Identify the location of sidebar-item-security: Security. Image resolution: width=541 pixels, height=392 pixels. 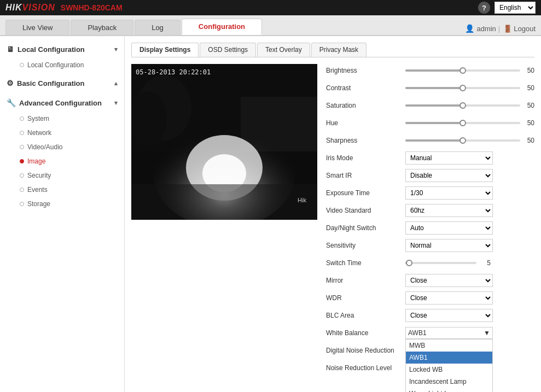
(62, 175).